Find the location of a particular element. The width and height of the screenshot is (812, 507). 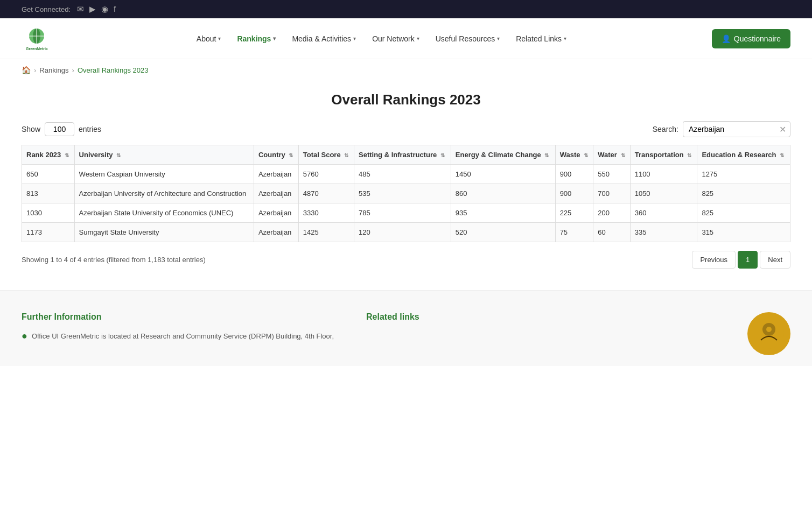

cell-water: 700 is located at coordinates (612, 194).